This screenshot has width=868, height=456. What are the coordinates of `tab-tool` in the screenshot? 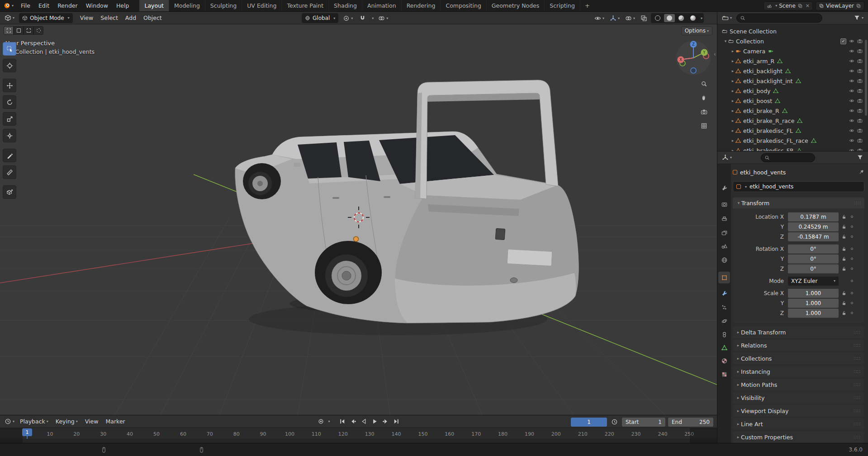 It's located at (724, 188).